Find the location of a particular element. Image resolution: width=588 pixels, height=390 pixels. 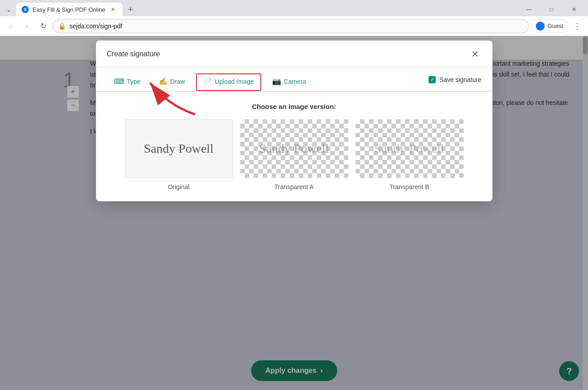

image-versions-container: Sandy Powell Original Sandy Powell Trans… is located at coordinates (294, 155).